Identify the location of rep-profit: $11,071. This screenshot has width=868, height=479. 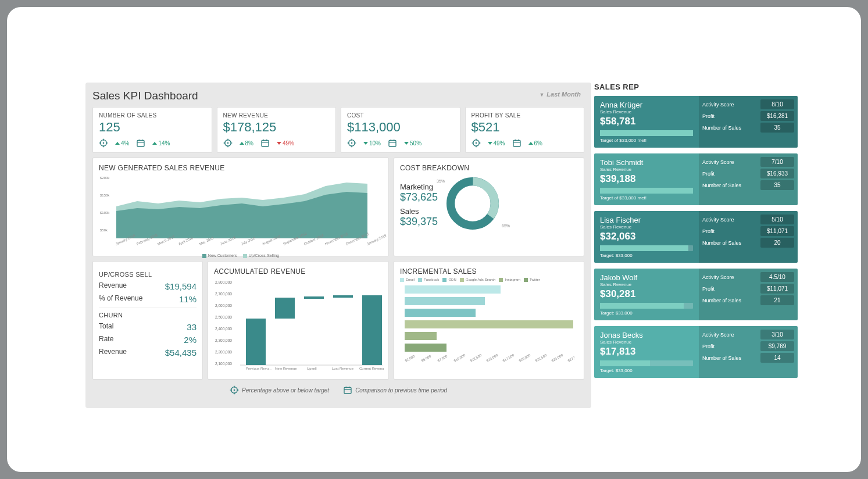
(777, 231).